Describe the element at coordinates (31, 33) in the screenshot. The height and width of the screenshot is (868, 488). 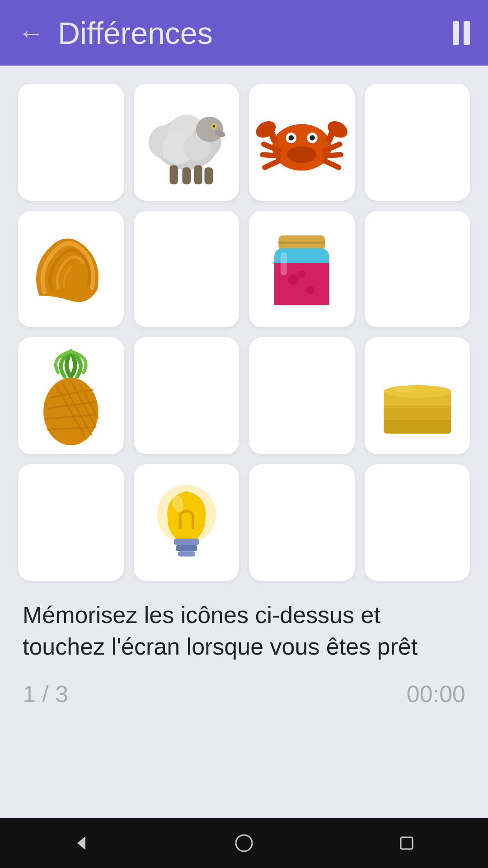
I see `back-button: ←` at that location.